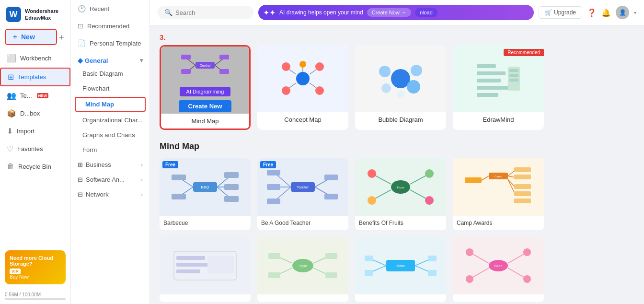 The image size is (644, 304). What do you see at coordinates (389, 12) in the screenshot?
I see `ai-create-now-button: Create Now →` at bounding box center [389, 12].